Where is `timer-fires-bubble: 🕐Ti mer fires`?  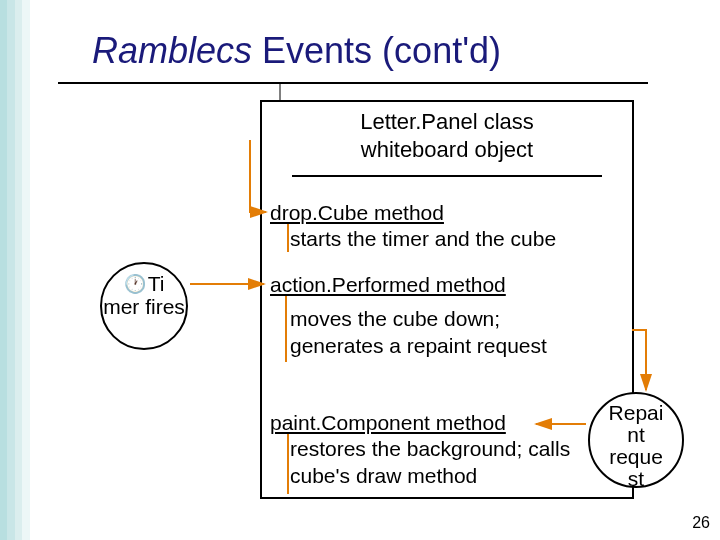 timer-fires-bubble: 🕐Ti mer fires is located at coordinates (144, 306).